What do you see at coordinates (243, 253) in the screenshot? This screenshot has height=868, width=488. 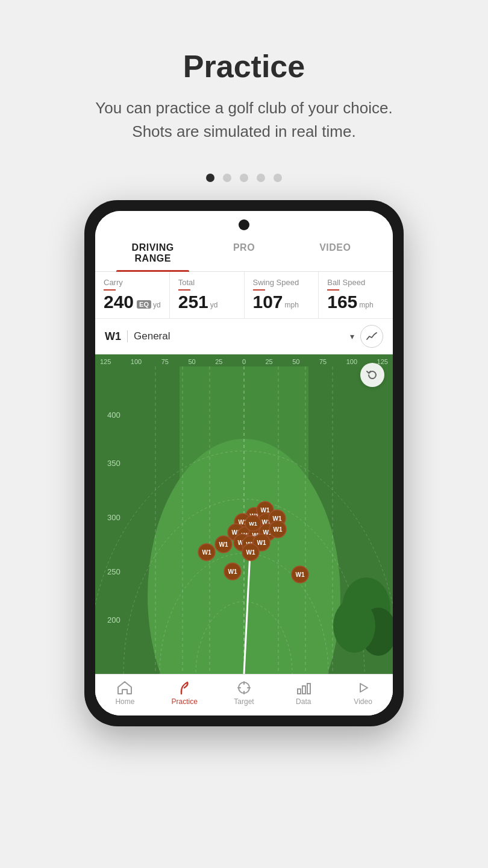 I see `tab-pro: PRO` at bounding box center [243, 253].